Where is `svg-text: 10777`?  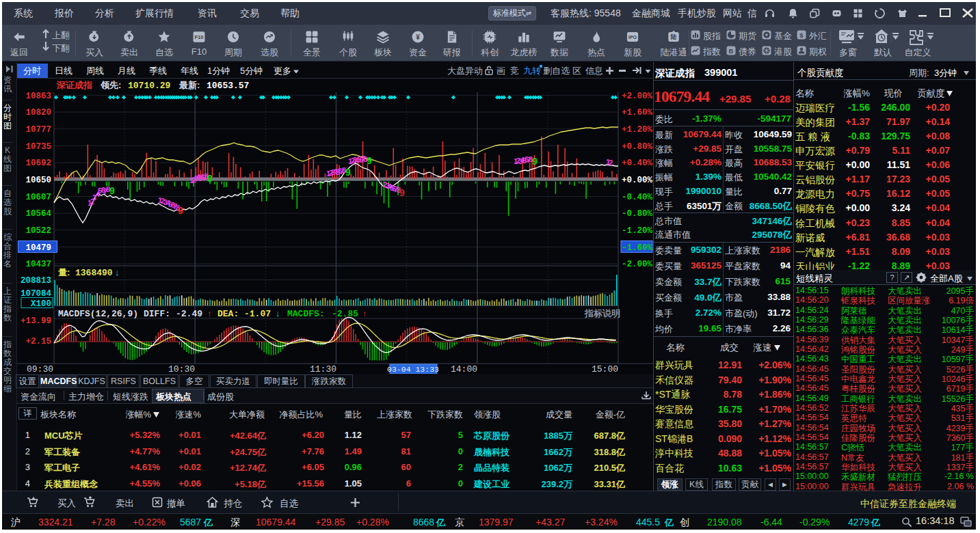 svg-text: 10777 is located at coordinates (38, 130).